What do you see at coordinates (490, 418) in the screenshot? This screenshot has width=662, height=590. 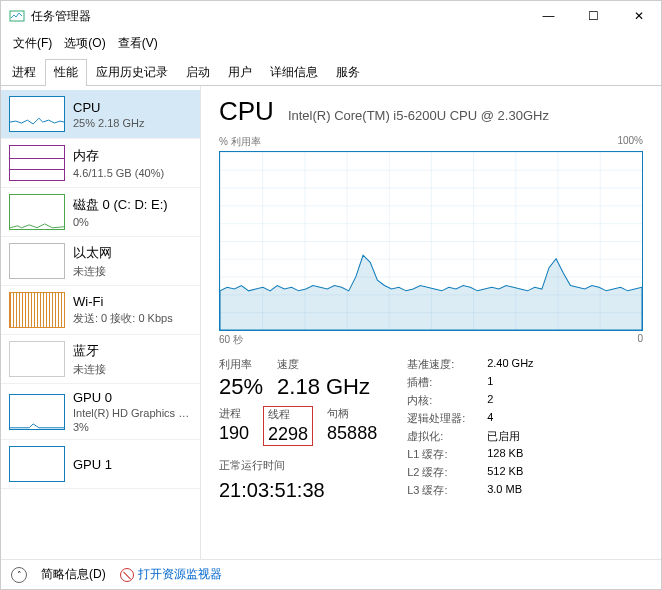 I see `value-lps: 4` at bounding box center [490, 418].